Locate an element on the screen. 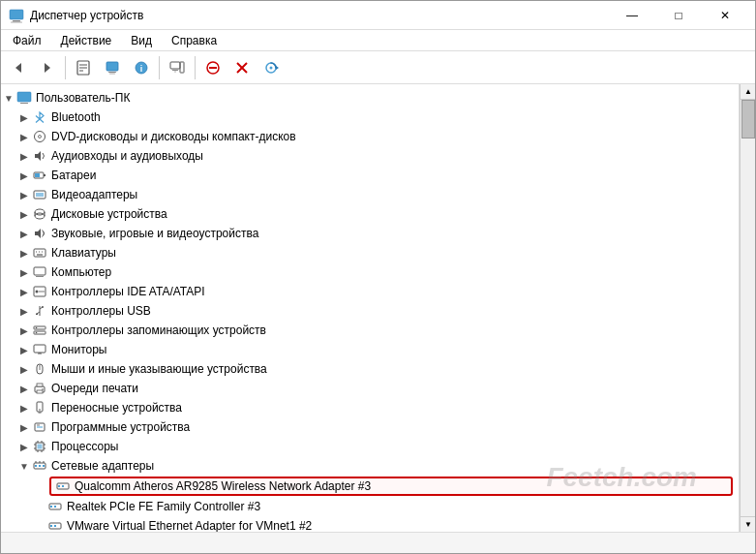 The height and width of the screenshot is (554, 756). list-item: ▶ Звуковые, игровые и видеоустройства is located at coordinates (370, 233).